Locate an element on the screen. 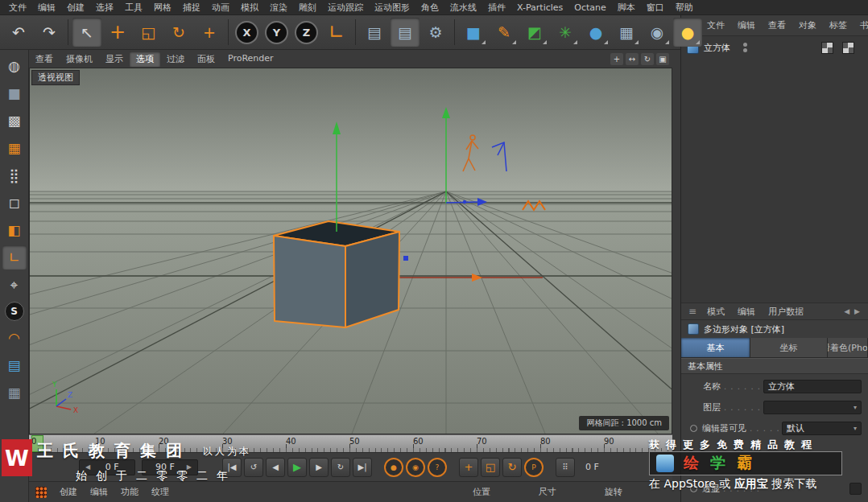 The height and width of the screenshot is (502, 868). menubar-item: 捕捉 is located at coordinates (192, 8).